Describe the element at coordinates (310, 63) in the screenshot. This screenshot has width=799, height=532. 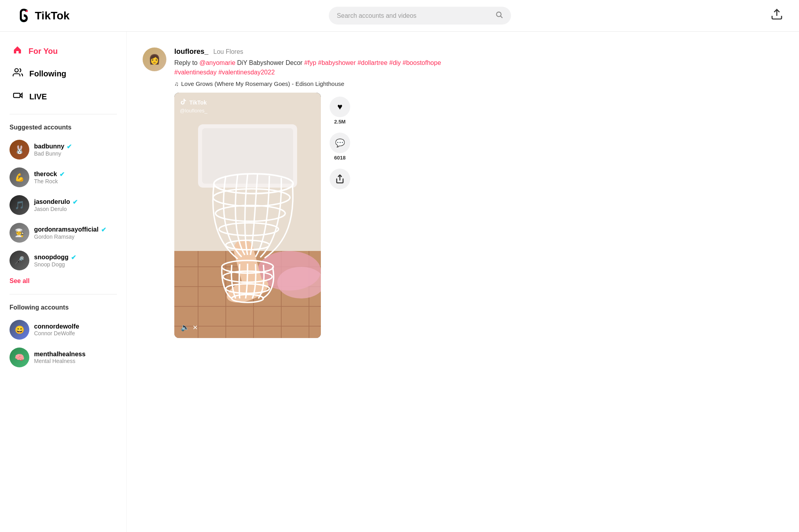
I see `hashtag: #fyp` at that location.